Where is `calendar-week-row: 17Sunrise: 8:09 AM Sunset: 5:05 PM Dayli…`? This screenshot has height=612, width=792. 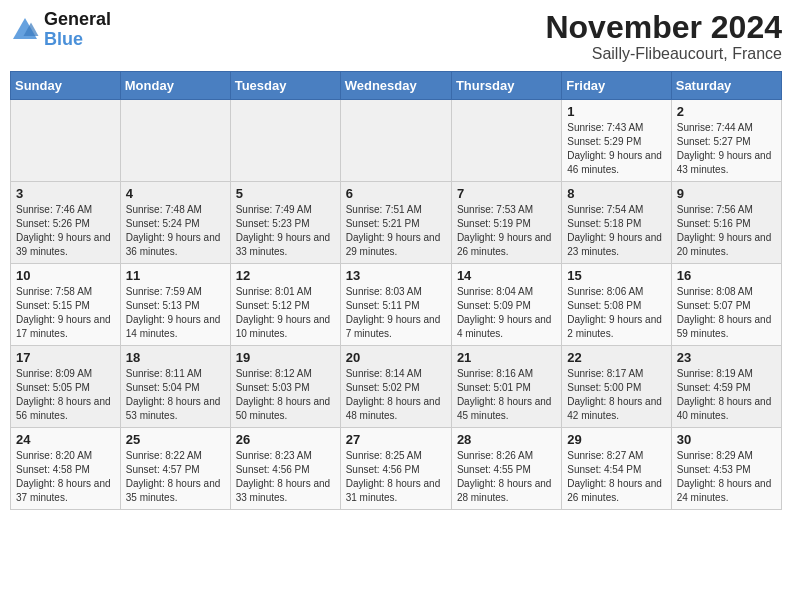 calendar-week-row: 17Sunrise: 8:09 AM Sunset: 5:05 PM Dayli… is located at coordinates (396, 387).